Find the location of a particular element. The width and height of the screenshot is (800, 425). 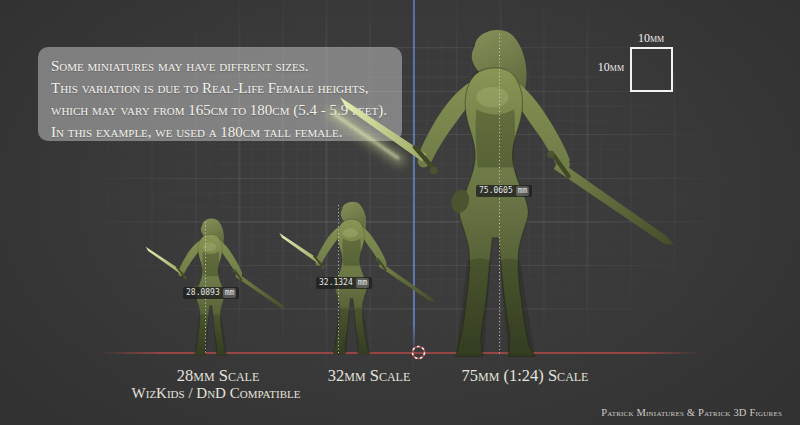

measurement-value: 32.1324 is located at coordinates (336, 283).